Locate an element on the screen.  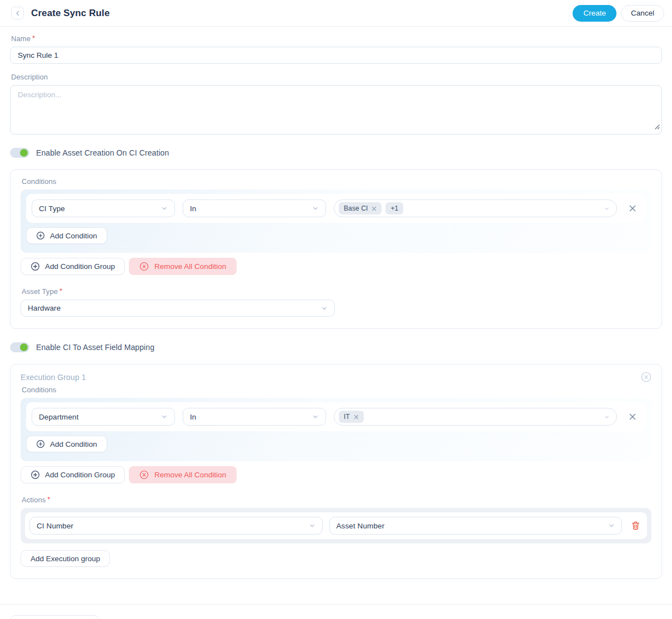
value-tag: Base CI is located at coordinates (360, 208).